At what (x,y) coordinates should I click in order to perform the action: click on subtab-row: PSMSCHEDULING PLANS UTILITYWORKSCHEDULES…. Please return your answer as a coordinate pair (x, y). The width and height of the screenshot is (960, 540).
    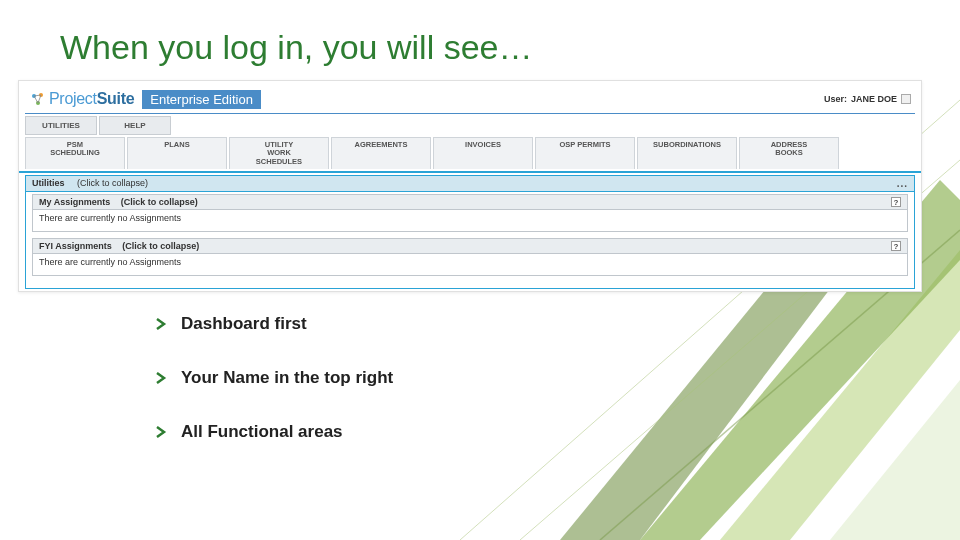
    Looking at the image, I should click on (470, 155).